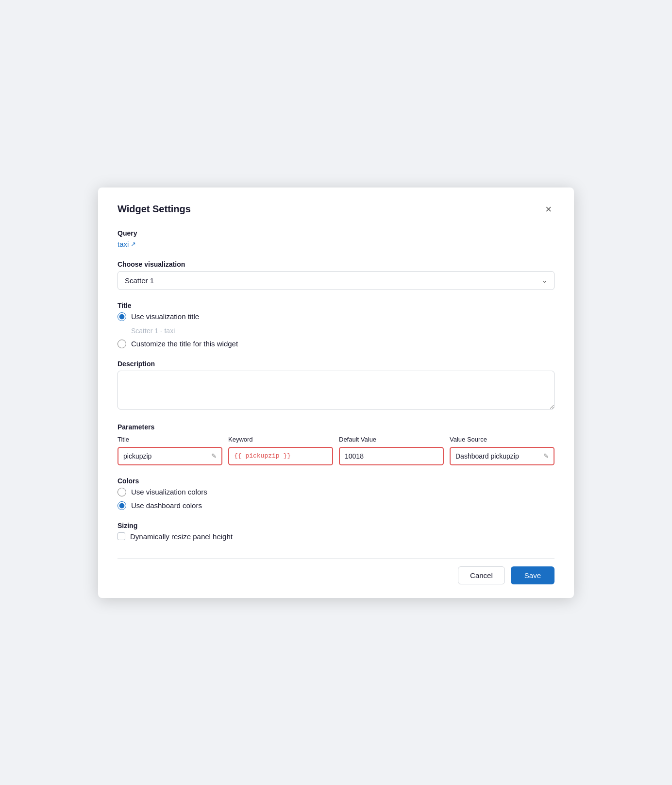  I want to click on query-section: Query taxi ↗, so click(336, 239).